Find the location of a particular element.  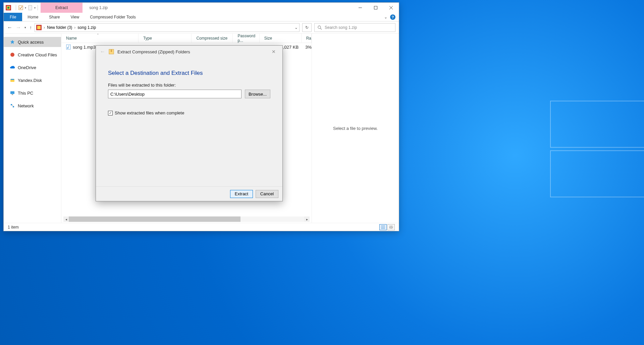

nav-item-label: Network is located at coordinates (26, 106).